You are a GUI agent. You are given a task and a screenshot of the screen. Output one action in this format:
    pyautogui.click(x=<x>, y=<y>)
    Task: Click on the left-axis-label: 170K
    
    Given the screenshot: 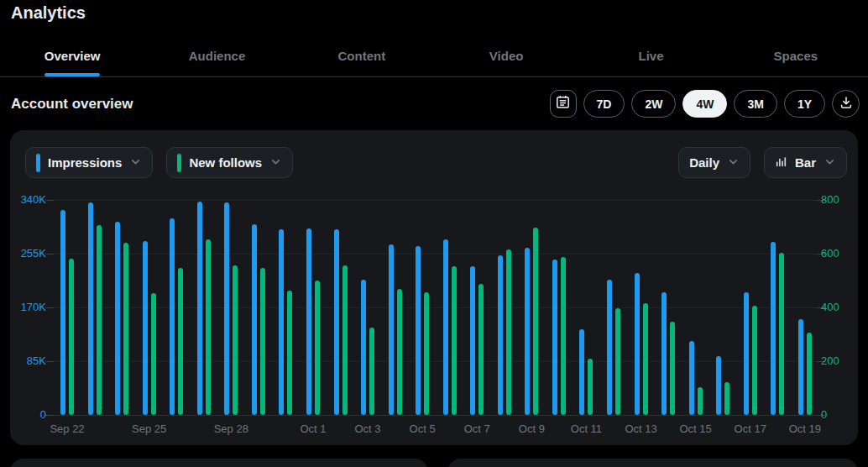 What is the action you would take?
    pyautogui.click(x=29, y=307)
    